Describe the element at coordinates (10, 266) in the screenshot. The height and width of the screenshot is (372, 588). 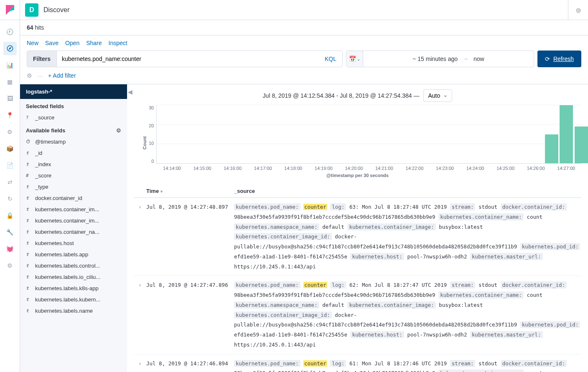
I see `nav-management-icon: ⚙` at that location.